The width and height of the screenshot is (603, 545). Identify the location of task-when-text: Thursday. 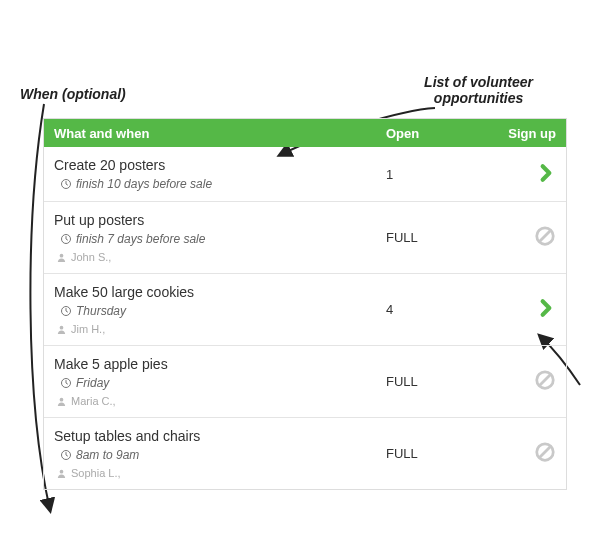
(101, 311).